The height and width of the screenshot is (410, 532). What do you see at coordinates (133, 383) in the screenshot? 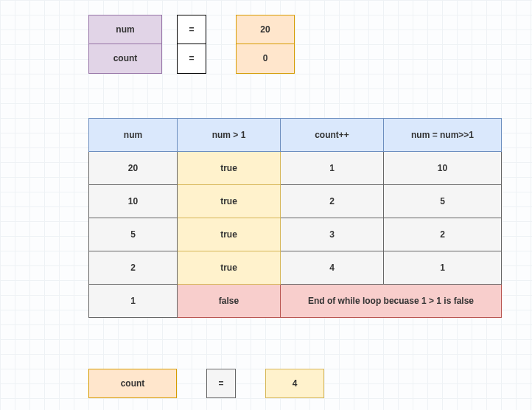
I see `result-label: count` at bounding box center [133, 383].